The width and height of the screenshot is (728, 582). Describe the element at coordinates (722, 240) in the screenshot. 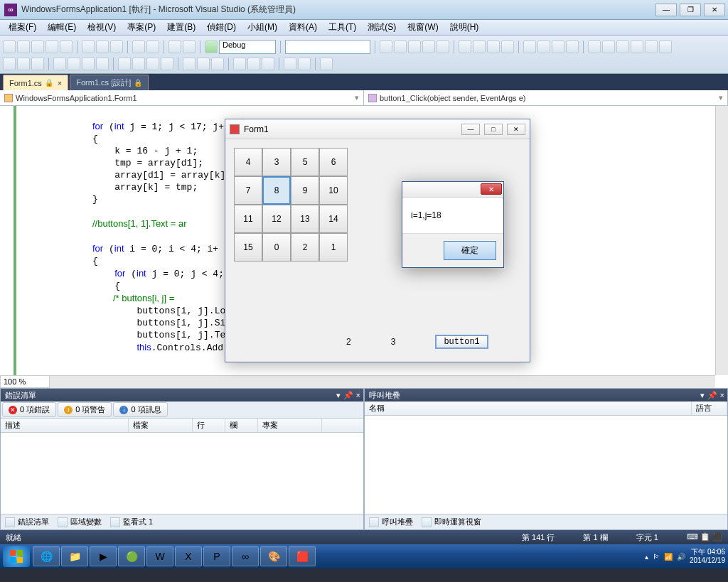

I see `vertical-scrollbar` at that location.